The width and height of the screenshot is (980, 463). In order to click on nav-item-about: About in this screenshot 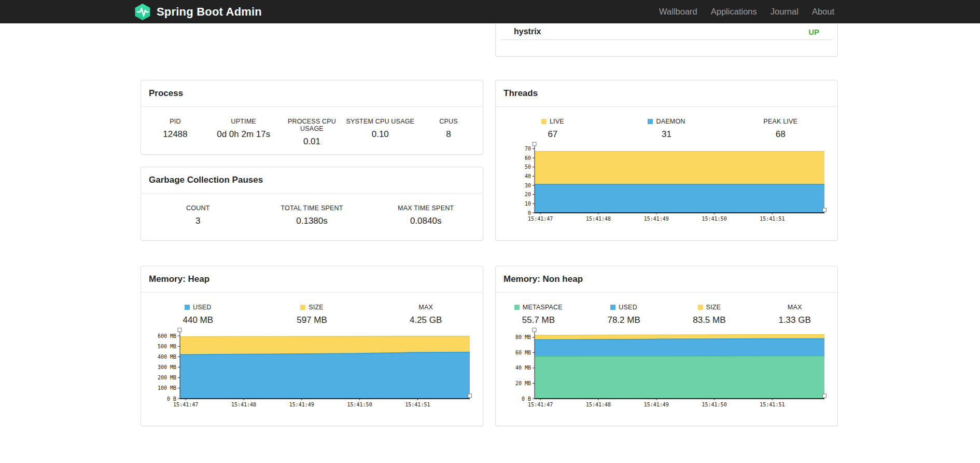, I will do `click(823, 11)`.